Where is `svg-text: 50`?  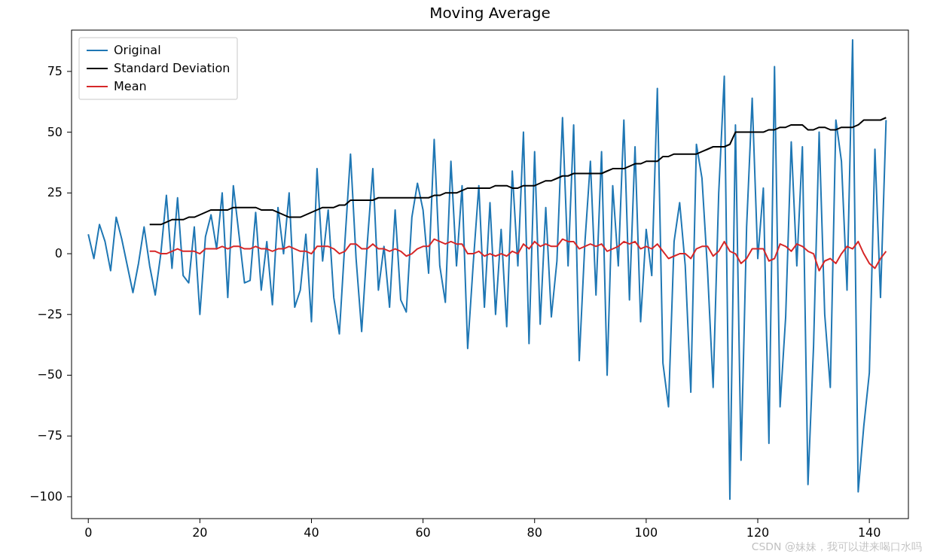 svg-text: 50 is located at coordinates (55, 132).